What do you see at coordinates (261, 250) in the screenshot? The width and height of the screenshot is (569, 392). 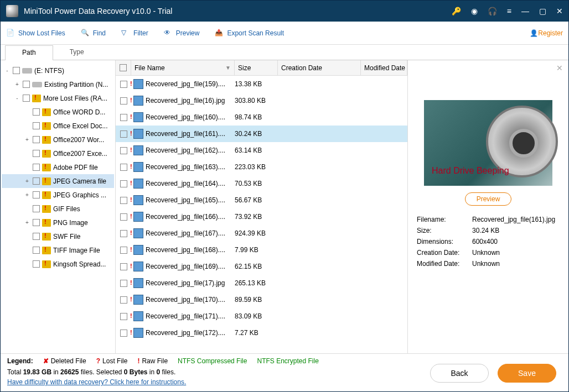 I see `file-row: Recovered_jpg_file(168)....7.99 KB` at bounding box center [261, 250].